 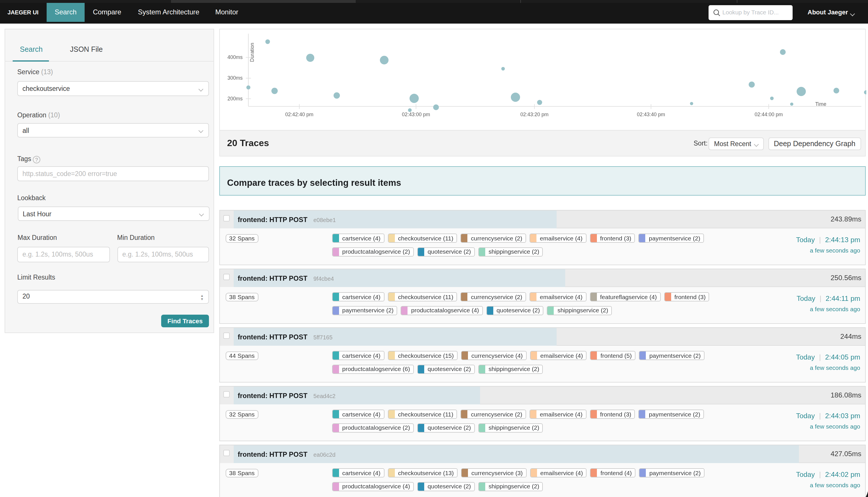 I want to click on svg-text: 02:44:00 pm, so click(x=769, y=115).